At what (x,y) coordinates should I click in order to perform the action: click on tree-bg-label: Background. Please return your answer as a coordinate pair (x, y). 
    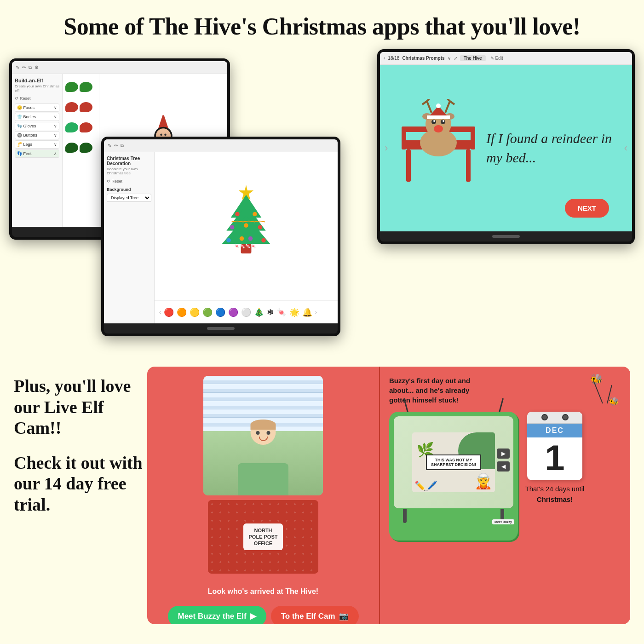
    Looking at the image, I should click on (129, 190).